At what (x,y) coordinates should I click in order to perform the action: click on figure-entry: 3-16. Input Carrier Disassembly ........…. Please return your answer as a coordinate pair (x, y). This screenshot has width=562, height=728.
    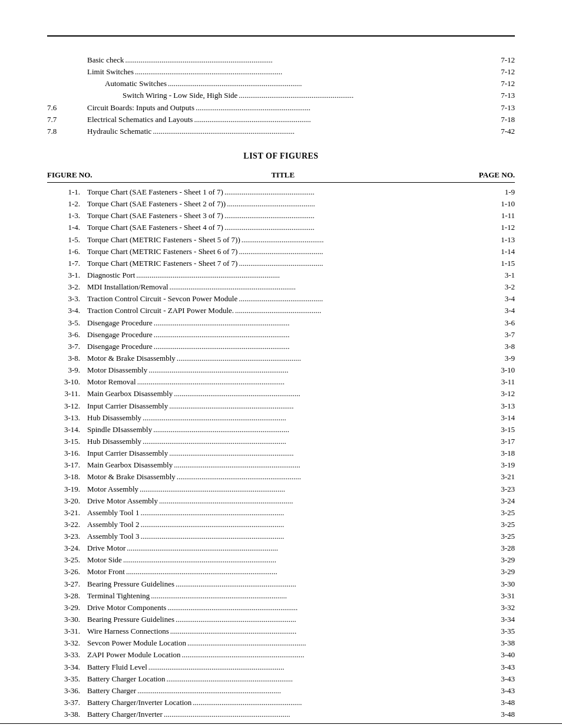
    Looking at the image, I should click on (281, 453).